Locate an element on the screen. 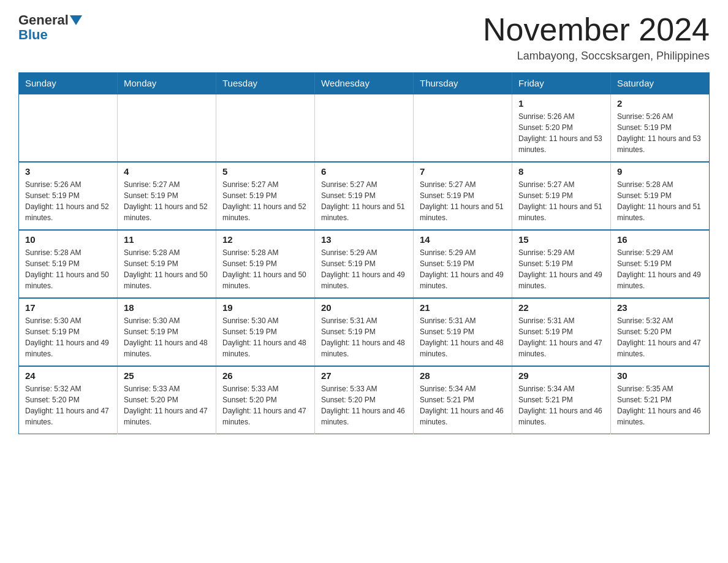 This screenshot has height=563, width=728. day-number: 13 is located at coordinates (364, 239).